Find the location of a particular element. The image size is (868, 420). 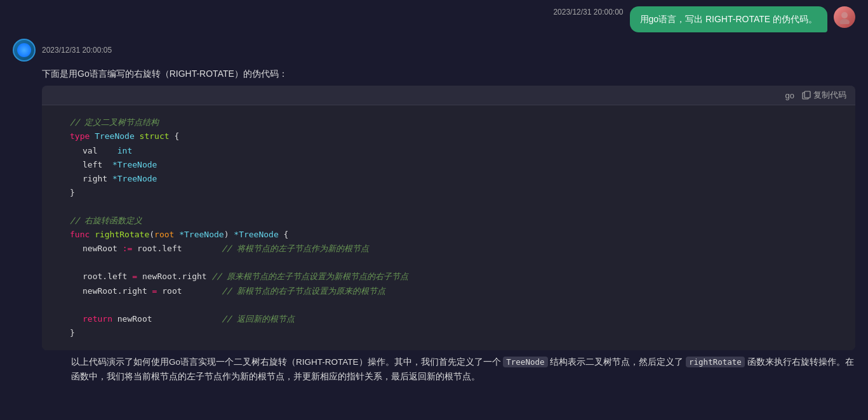

ai-avatar is located at coordinates (24, 50).